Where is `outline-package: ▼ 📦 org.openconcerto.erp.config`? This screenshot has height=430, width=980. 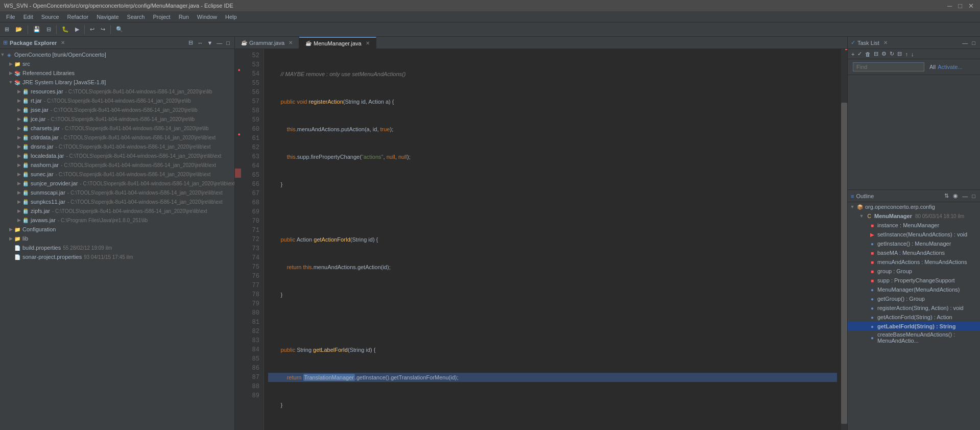 outline-package: ▼ 📦 org.openconcerto.erp.config is located at coordinates (914, 207).